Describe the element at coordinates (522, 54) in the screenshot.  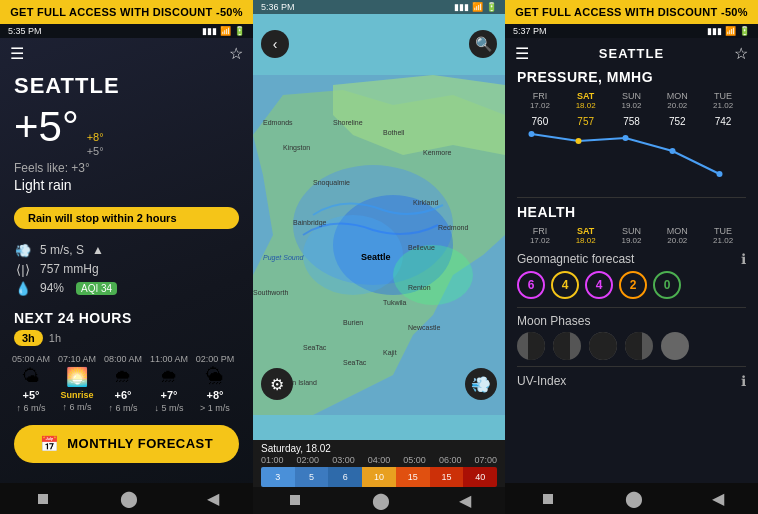
I see `right-menu-icon: ☰` at that location.